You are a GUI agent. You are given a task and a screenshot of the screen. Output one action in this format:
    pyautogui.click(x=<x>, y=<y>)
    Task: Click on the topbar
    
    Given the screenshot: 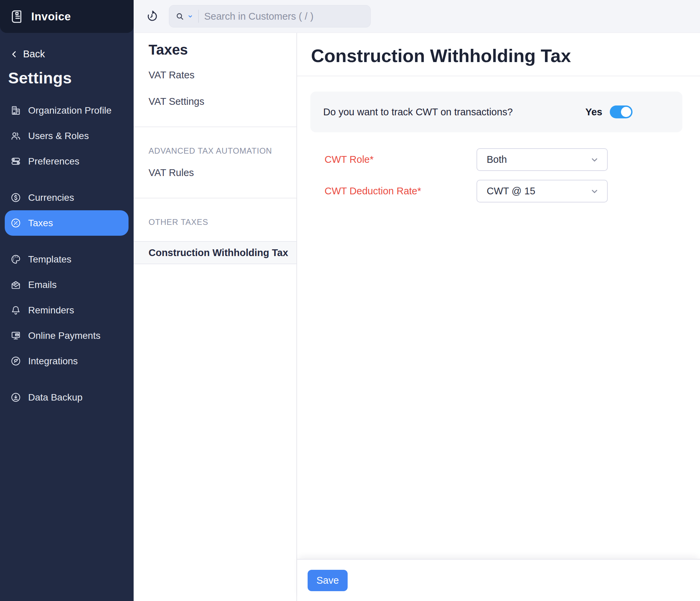 What is the action you would take?
    pyautogui.click(x=417, y=16)
    